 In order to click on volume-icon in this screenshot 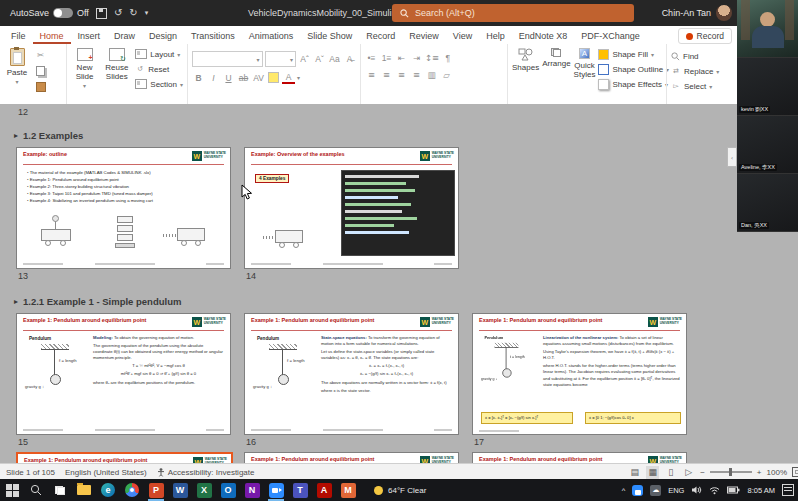, I will do `click(696, 490)`.